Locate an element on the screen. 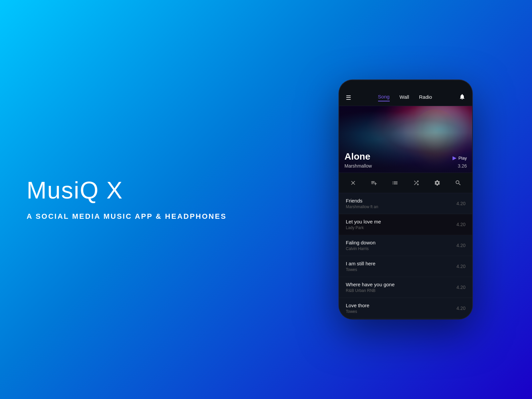 Image resolution: width=532 pixels, height=399 pixels. play-label: Play is located at coordinates (463, 158).